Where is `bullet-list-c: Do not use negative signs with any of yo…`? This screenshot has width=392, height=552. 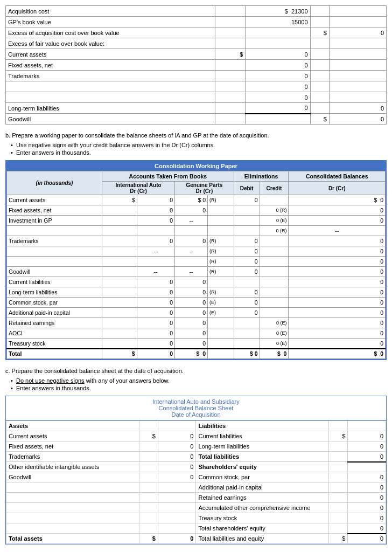 bullet-list-c: Do not use negative signs with any of yo… is located at coordinates (199, 384).